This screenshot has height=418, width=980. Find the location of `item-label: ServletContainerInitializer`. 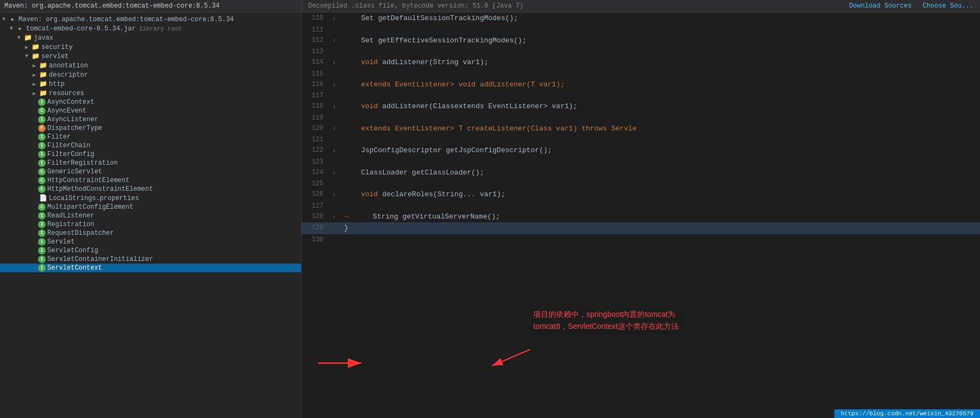

item-label: ServletContainerInitializer is located at coordinates (100, 259).